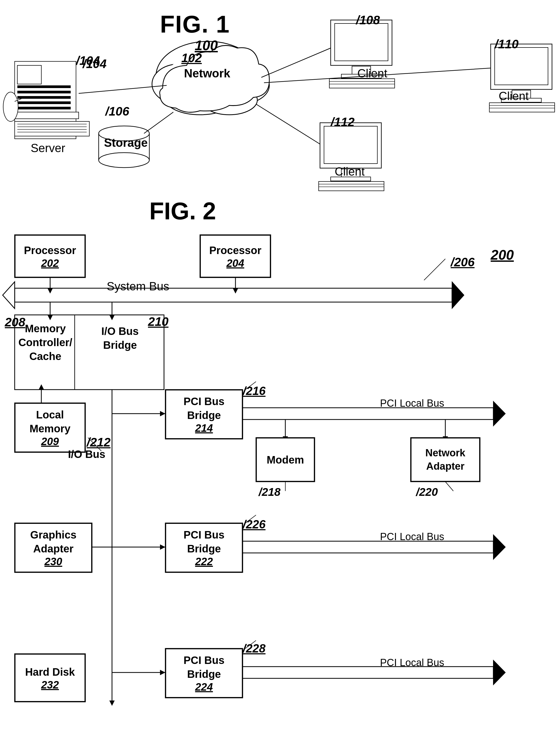  I want to click on system-bus-label: System Bus, so click(138, 286).